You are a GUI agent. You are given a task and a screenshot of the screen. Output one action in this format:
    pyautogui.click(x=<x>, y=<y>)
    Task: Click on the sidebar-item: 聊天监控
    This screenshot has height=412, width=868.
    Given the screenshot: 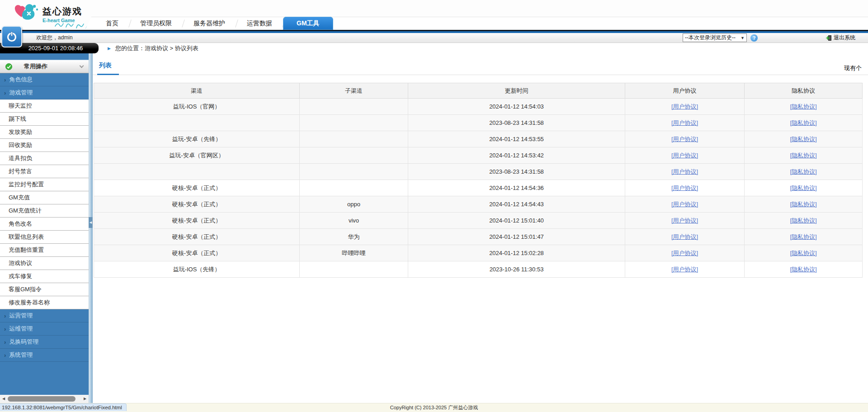 What is the action you would take?
    pyautogui.click(x=44, y=106)
    